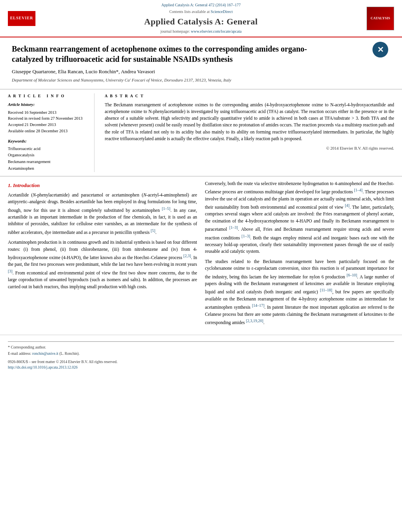 The height and width of the screenshot is (532, 402). I want to click on homepage-url: www.elsevier.com/locate/apcata, so click(217, 32).